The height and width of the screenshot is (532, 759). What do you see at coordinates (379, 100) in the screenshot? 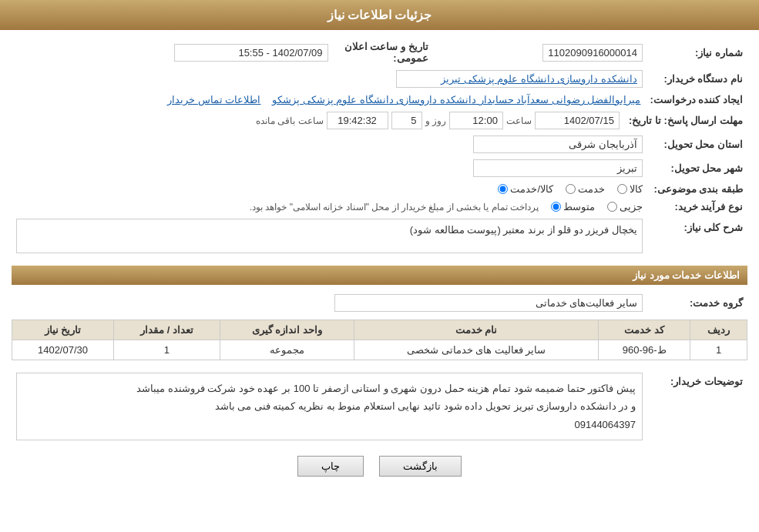
I see `info-table-creator: ایجاد کننده درخواست: میرابوالفضل رضوانی …` at bounding box center [379, 100].